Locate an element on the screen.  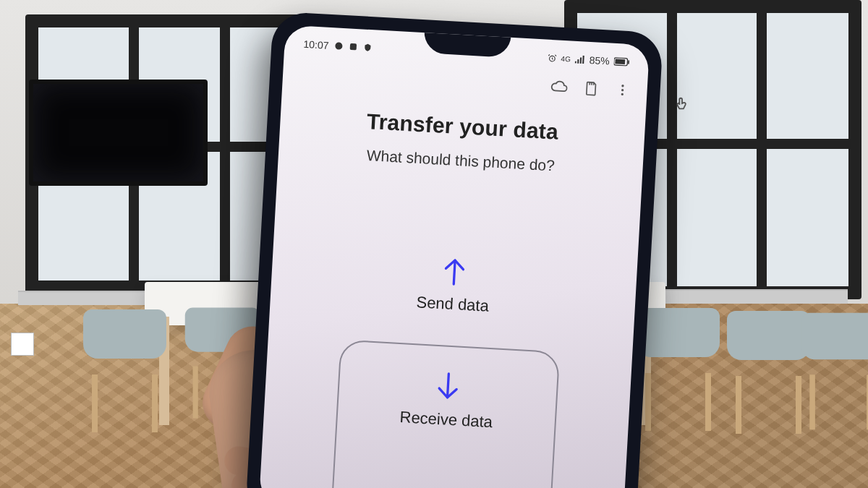
send-data-option: Send data is located at coordinates (454, 285).